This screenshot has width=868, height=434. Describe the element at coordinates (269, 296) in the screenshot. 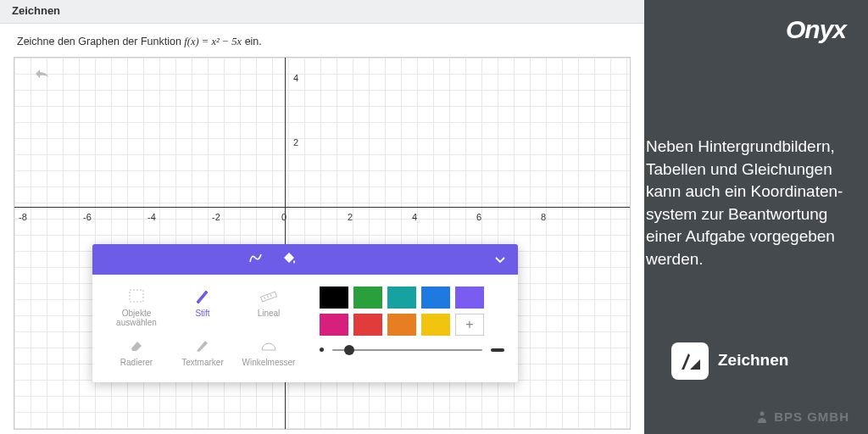

I see `ruler-icon` at that location.